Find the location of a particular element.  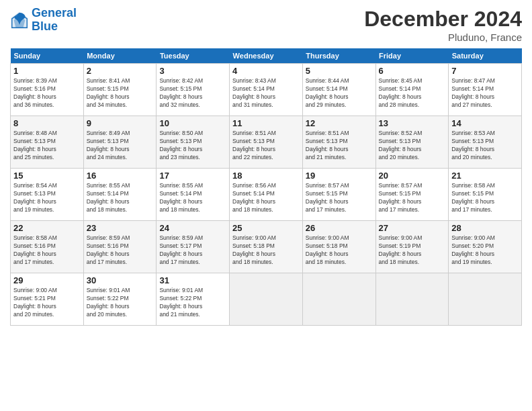

col-thursday: Thursday is located at coordinates (339, 56).